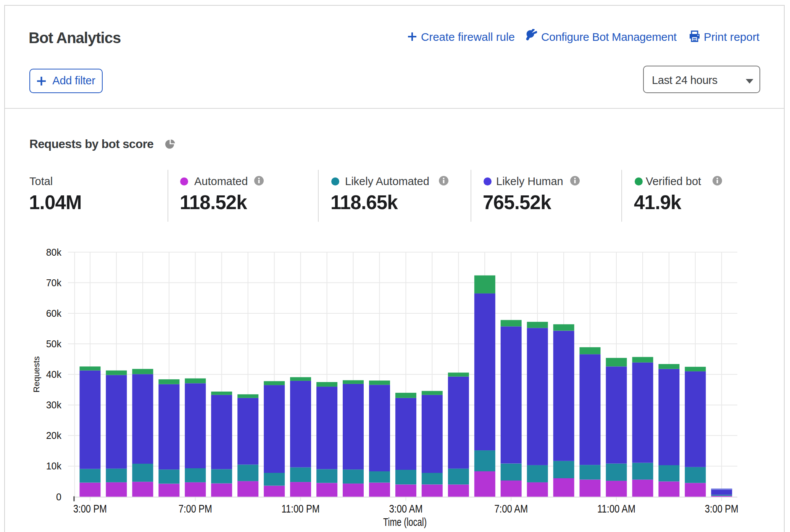 The width and height of the screenshot is (790, 532). Describe the element at coordinates (59, 497) in the screenshot. I see `svg-text: 0` at that location.